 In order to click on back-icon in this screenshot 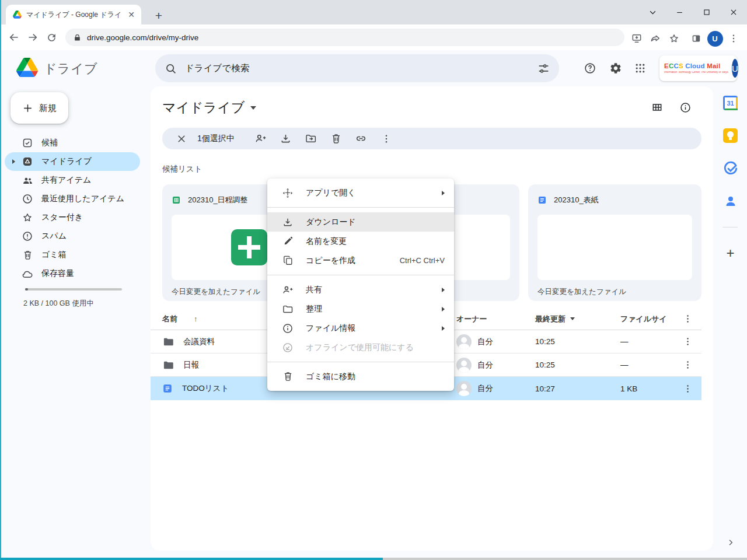, I will do `click(14, 37)`.